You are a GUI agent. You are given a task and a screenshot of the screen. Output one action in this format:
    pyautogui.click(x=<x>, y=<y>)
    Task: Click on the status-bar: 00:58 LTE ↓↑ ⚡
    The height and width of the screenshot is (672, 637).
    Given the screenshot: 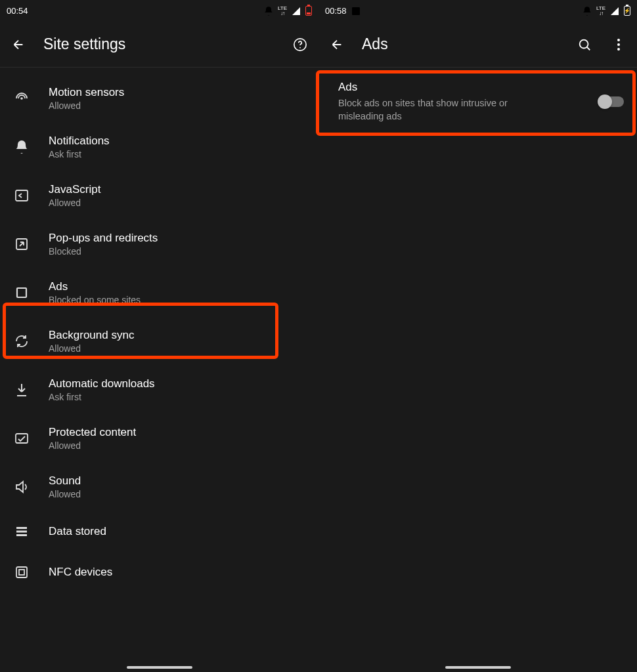 What is the action you would take?
    pyautogui.click(x=478, y=10)
    